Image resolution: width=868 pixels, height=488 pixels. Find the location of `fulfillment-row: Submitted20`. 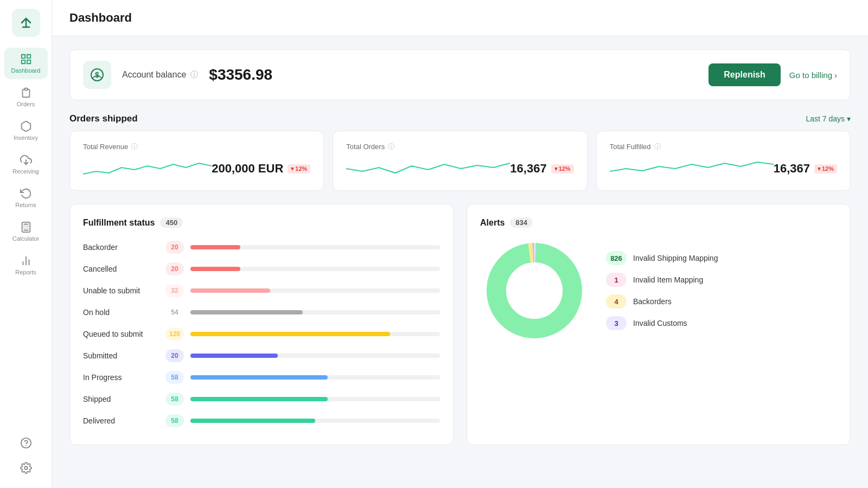

fulfillment-row: Submitted20 is located at coordinates (261, 356).